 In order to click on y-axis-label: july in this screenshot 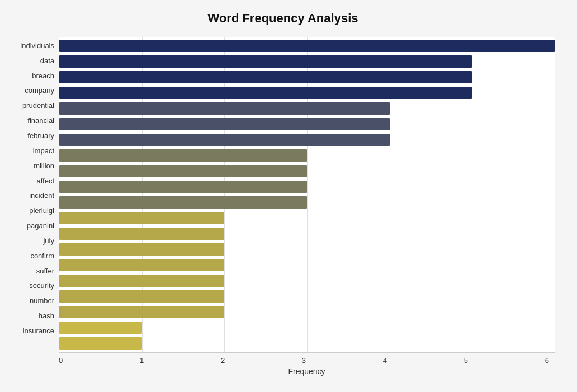, I will do `click(49, 240)`.